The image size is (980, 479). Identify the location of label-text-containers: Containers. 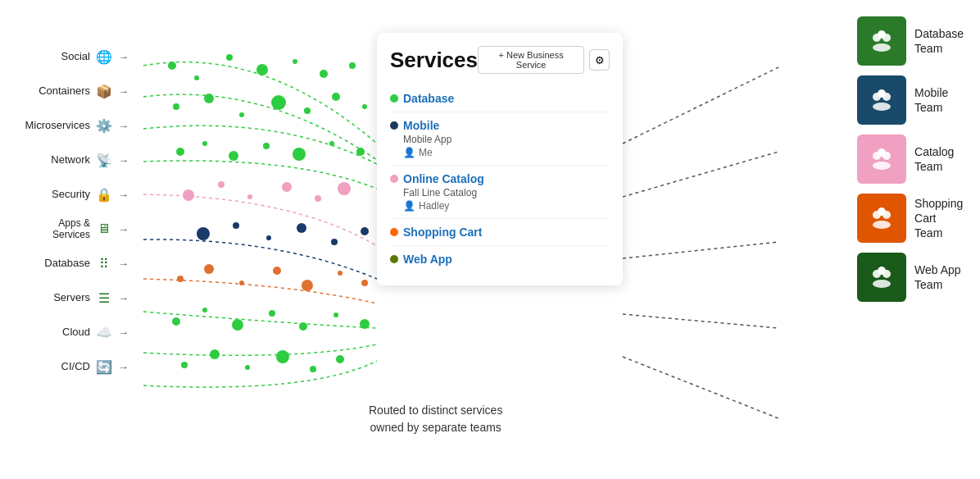
(57, 91).